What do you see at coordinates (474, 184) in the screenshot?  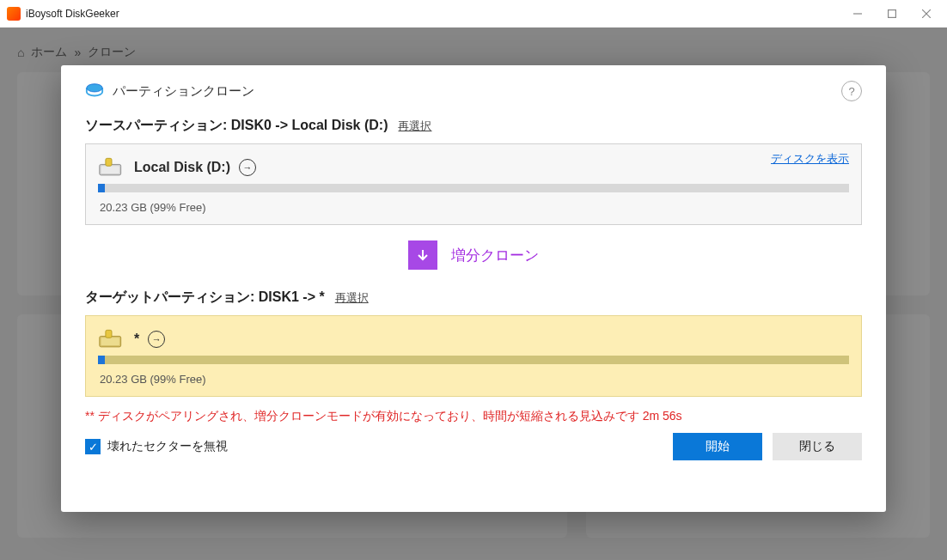 I see `source-partition-panel: ディスクを表示 Local Disk (D:) → 20.23 GB (99% …` at bounding box center [474, 184].